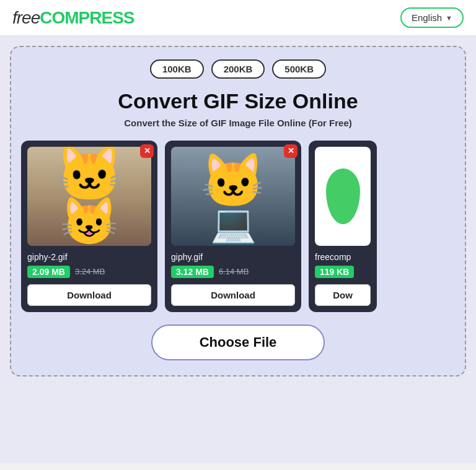  Describe the element at coordinates (89, 227) in the screenshot. I see `card-1: ✕ giphy-2.gif 2.09 MB 3.24 MB Download` at that location.